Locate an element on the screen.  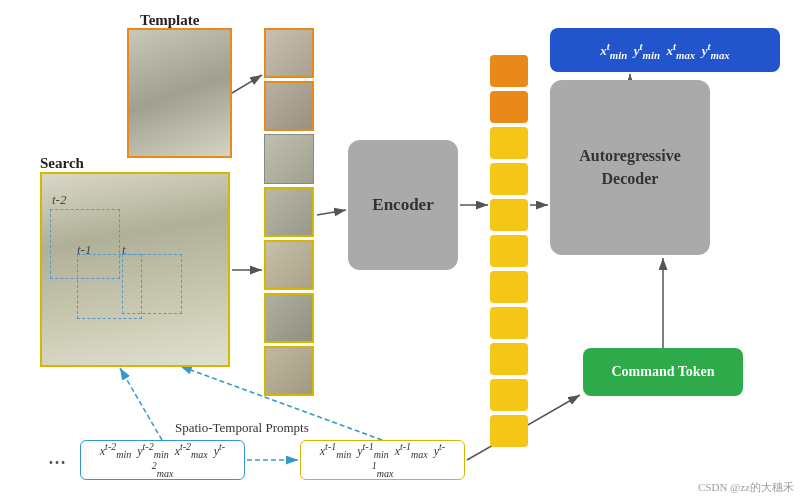
coord-text-left: xt-2min yt-2min xt-2max yt-2max is located at coordinates (162, 460).